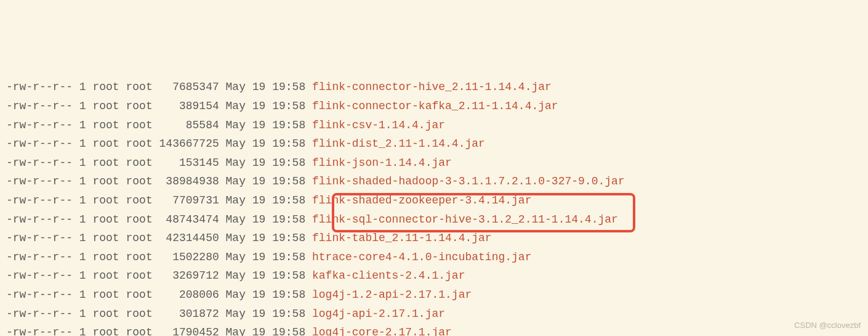 The height and width of the screenshot is (336, 868). What do you see at coordinates (434, 295) in the screenshot?
I see `file-entry: -rw-r--r-- 1 root root 208006 May 19 19:…` at bounding box center [434, 295].